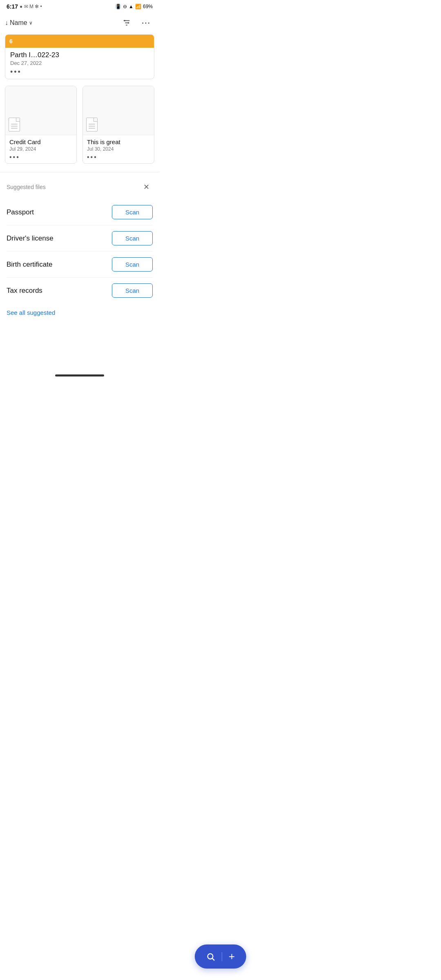 The image size is (441, 980). What do you see at coordinates (80, 63) in the screenshot?
I see `file-date-wide: Dec 27, 2022` at bounding box center [80, 63].